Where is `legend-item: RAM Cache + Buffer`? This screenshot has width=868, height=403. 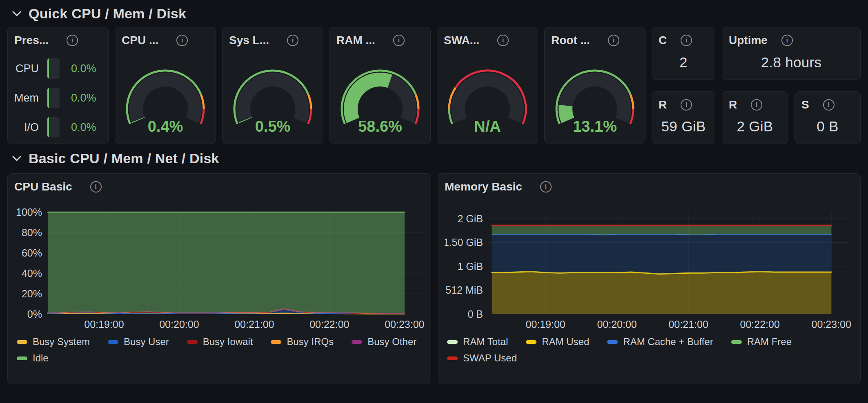
legend-item: RAM Cache + Buffer is located at coordinates (660, 342).